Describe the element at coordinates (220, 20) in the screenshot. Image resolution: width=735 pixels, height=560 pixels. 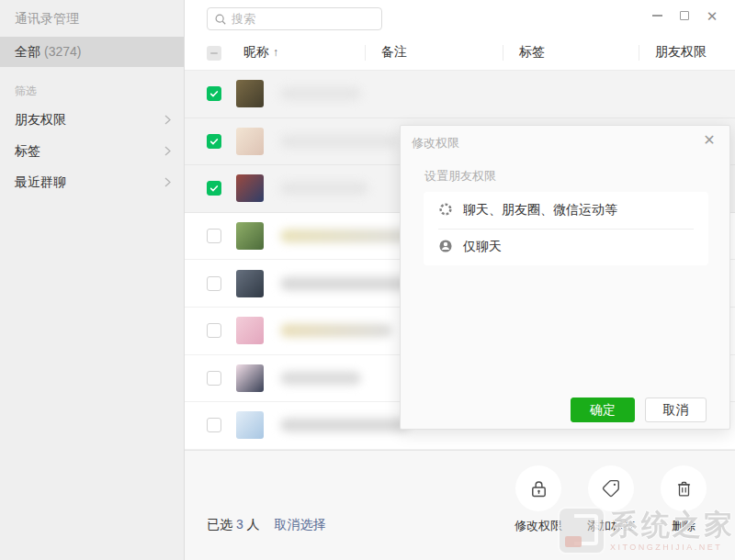
I see `search-icon` at that location.